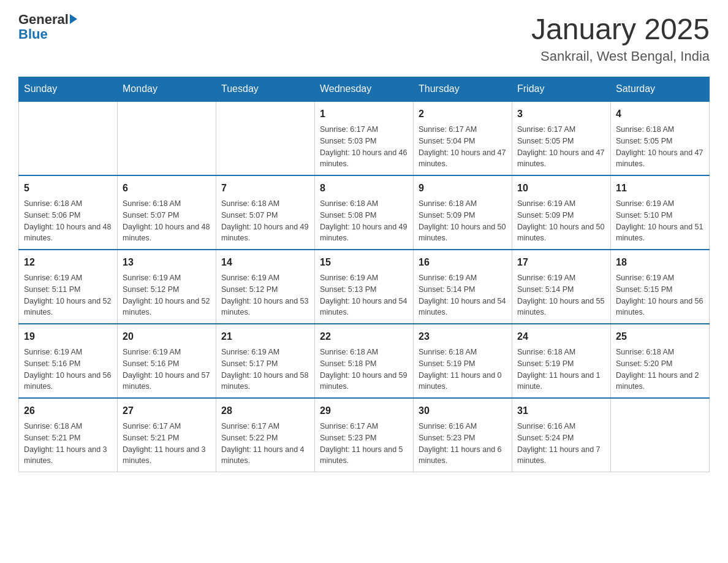 The width and height of the screenshot is (728, 563). Describe the element at coordinates (74, 19) in the screenshot. I see `logo-arrow-icon` at that location.